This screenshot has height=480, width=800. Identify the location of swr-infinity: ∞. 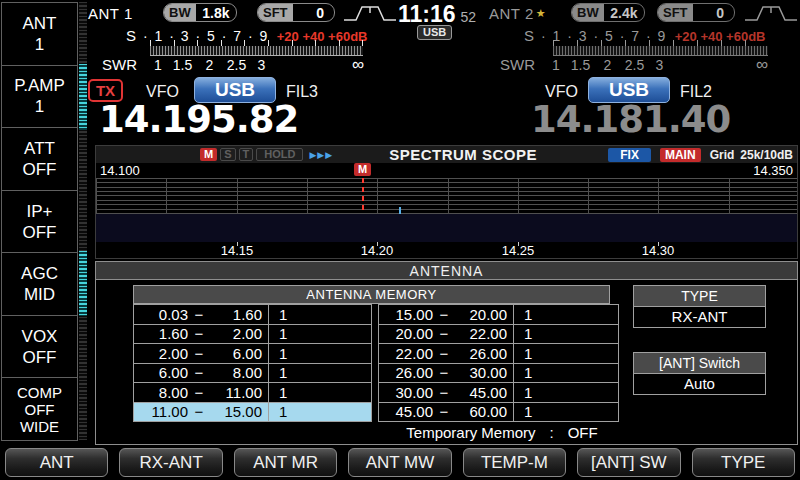
(358, 65).